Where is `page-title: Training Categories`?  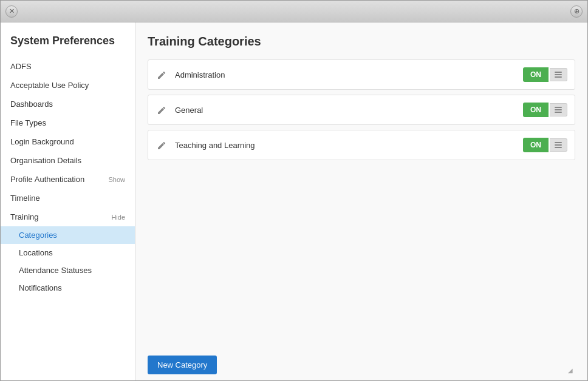 page-title: Training Categories is located at coordinates (361, 41).